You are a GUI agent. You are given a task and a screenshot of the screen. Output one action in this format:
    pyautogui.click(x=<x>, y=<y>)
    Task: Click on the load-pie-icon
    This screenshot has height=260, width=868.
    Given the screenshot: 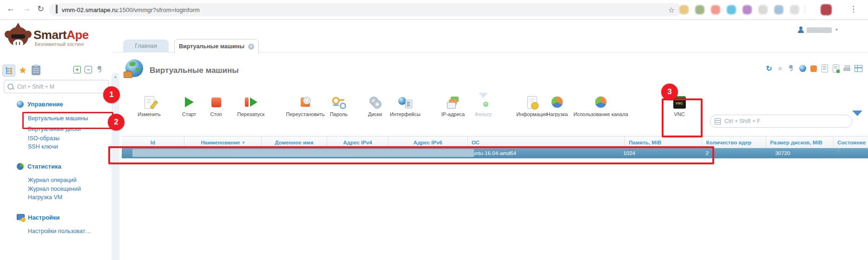 What is the action you would take?
    pyautogui.click(x=557, y=102)
    